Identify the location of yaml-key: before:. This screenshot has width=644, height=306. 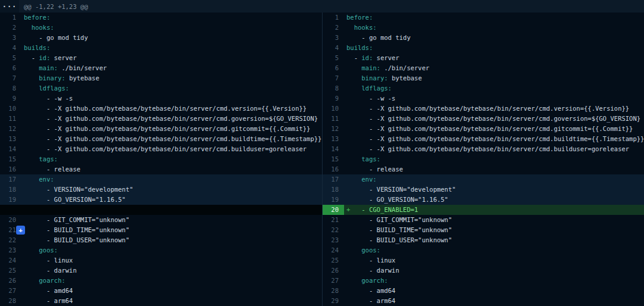
(37, 17).